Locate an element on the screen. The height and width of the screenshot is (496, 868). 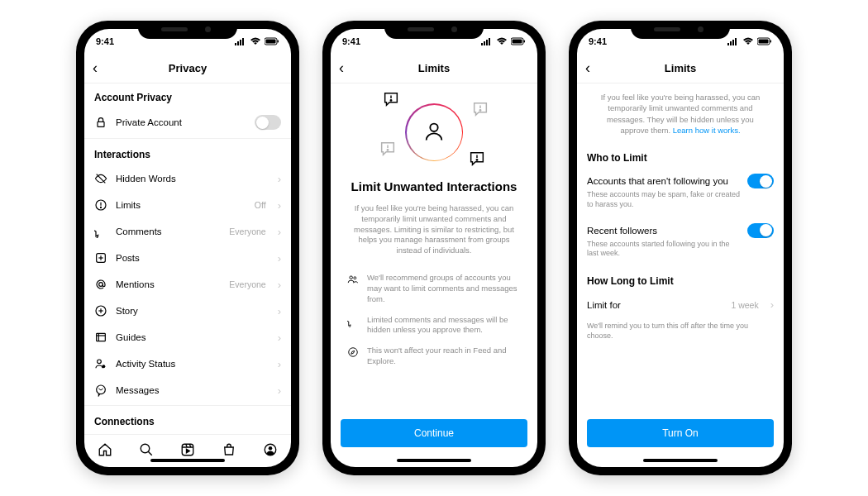
row-limits: Limits Off › is located at coordinates (188, 205).